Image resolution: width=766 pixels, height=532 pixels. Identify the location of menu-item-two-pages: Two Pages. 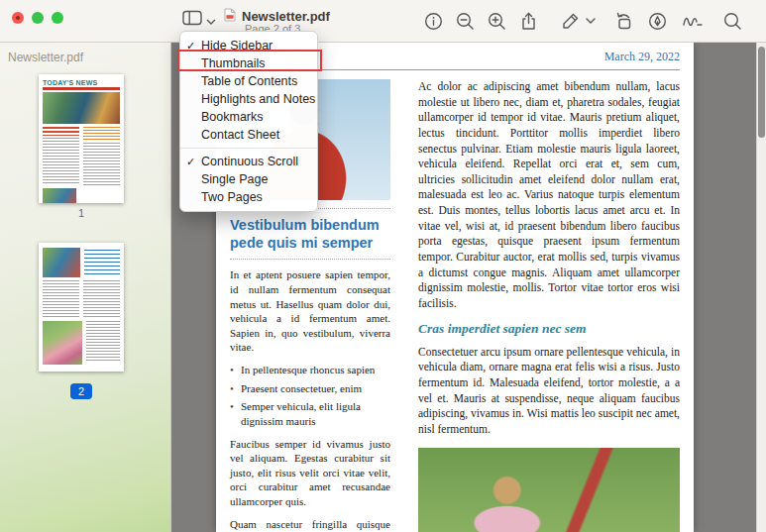
(249, 197).